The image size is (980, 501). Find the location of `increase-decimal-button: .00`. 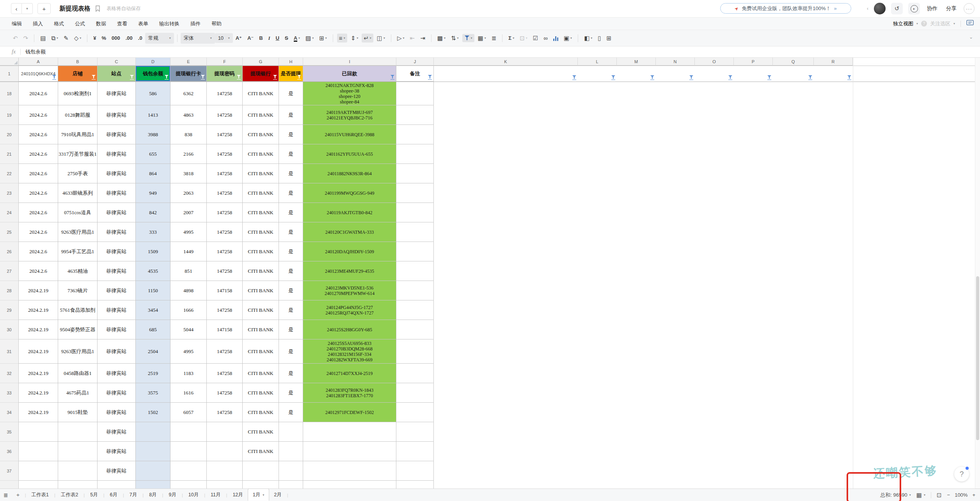

increase-decimal-button: .00 is located at coordinates (129, 38).